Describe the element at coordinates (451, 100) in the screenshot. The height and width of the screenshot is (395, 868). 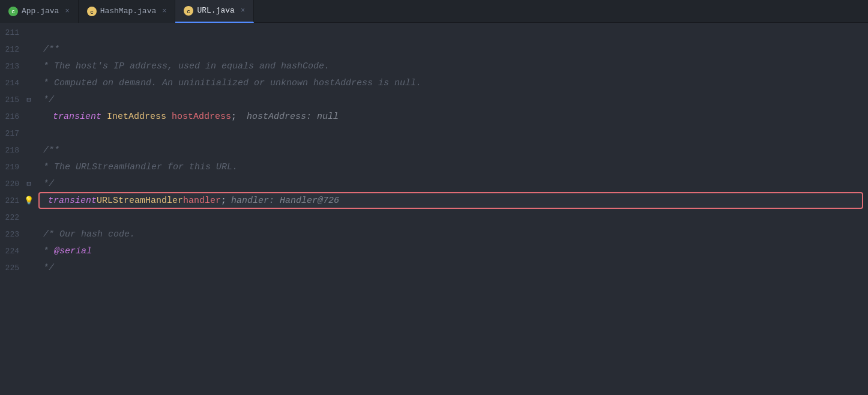
I see `code-line-215: */` at that location.